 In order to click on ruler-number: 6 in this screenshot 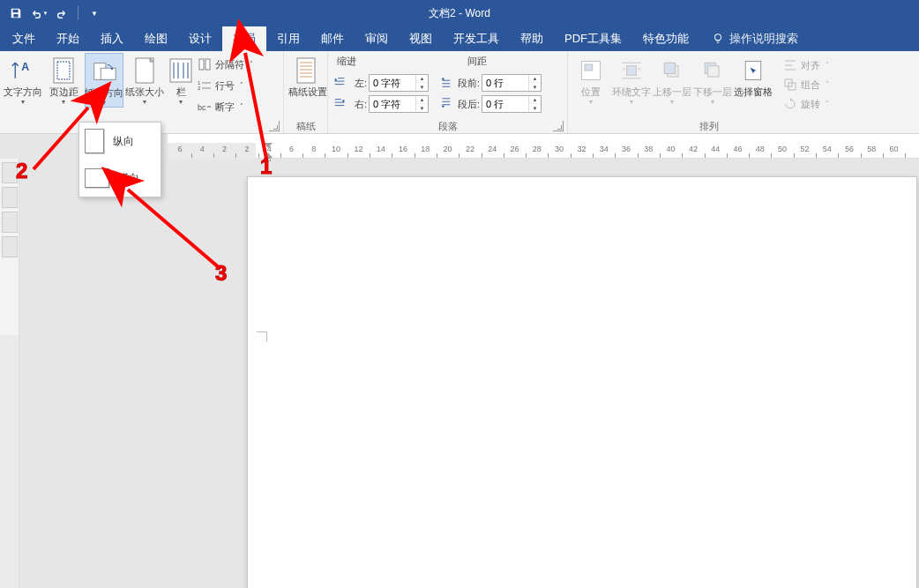, I will do `click(180, 149)`.